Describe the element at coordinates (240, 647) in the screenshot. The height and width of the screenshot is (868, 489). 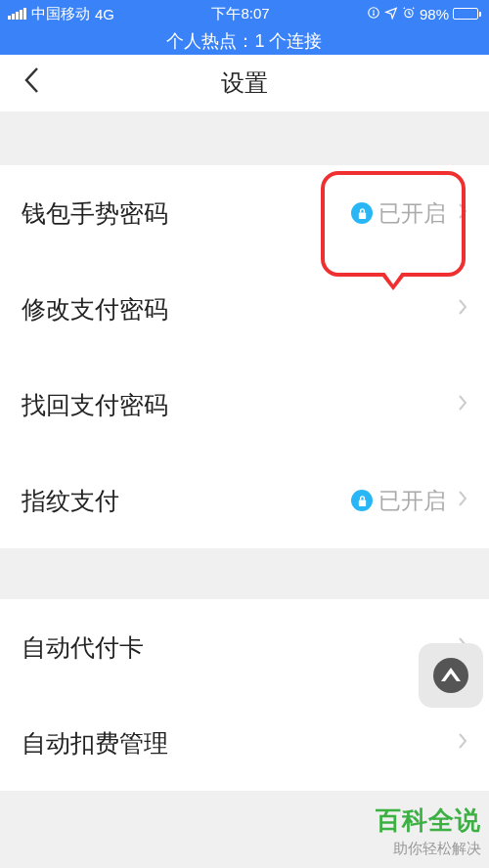
I see `item-label: 自动代付卡` at that location.